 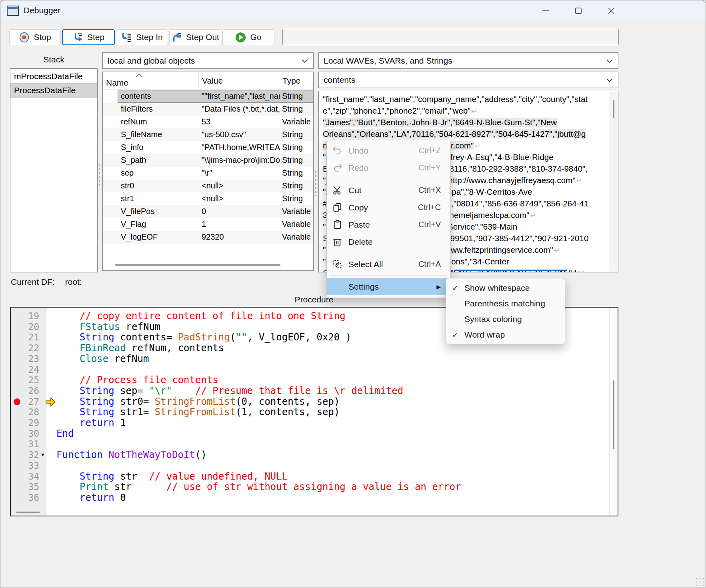 I want to click on code-token: FBinRead, so click(x=103, y=348).